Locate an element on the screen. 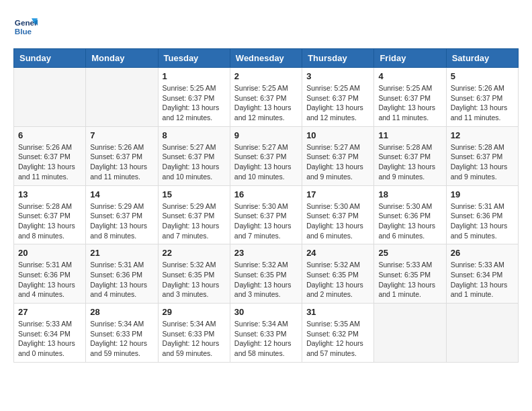 Image resolution: width=532 pixels, height=411 pixels. day-cell: 20Sunrise: 5:31 AMSunset: 6:36 PMDayligh… is located at coordinates (50, 274).